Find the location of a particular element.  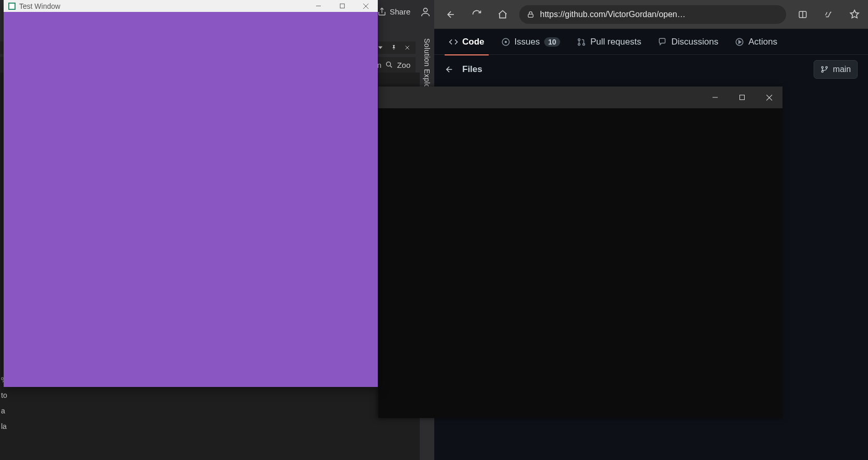

tab-code: Code is located at coordinates (466, 42).